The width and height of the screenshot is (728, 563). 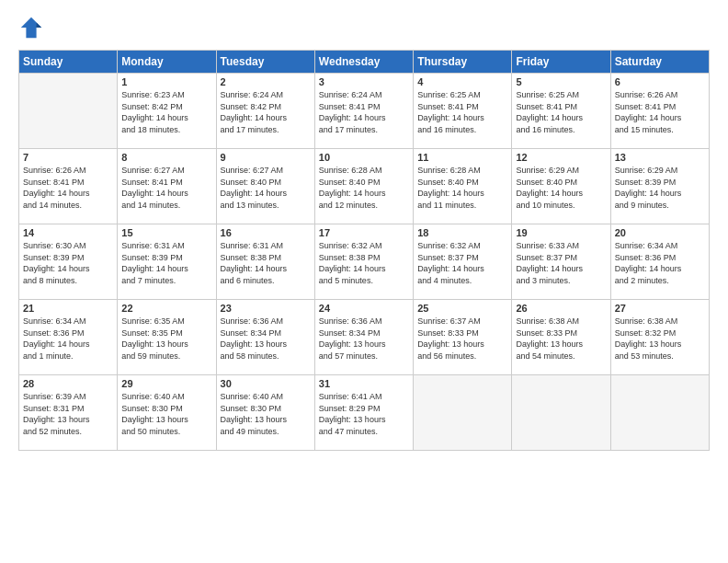 What do you see at coordinates (561, 111) in the screenshot?
I see `calendar-cell: 5Sunrise: 6:25 AM Sunset: 8:41 PM Daylig…` at bounding box center [561, 111].